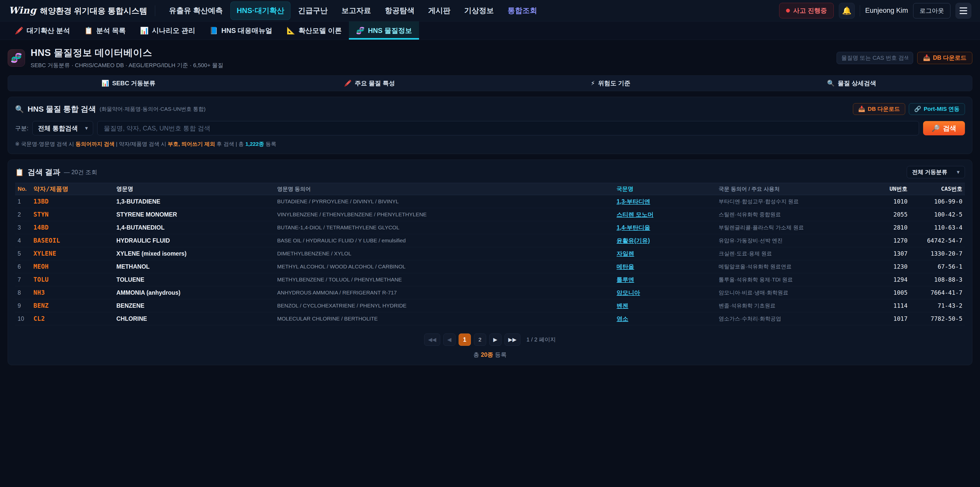 The image size is (980, 487). I want to click on db-download-label: DB 다운로드, so click(950, 58).